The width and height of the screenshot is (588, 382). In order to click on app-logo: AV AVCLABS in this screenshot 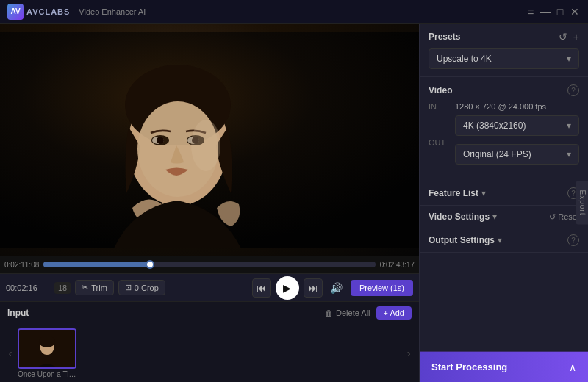, I will do `click(38, 12)`.